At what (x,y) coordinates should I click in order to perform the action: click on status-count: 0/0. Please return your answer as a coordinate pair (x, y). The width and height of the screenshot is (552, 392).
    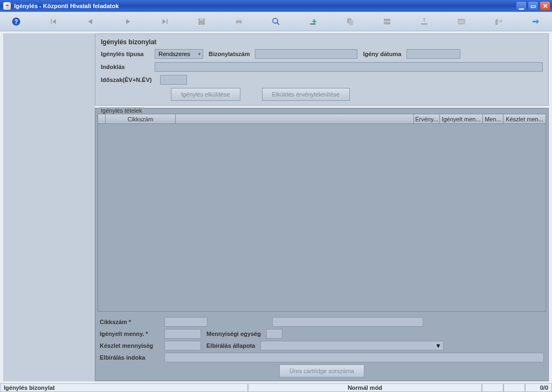
    Looking at the image, I should click on (539, 388).